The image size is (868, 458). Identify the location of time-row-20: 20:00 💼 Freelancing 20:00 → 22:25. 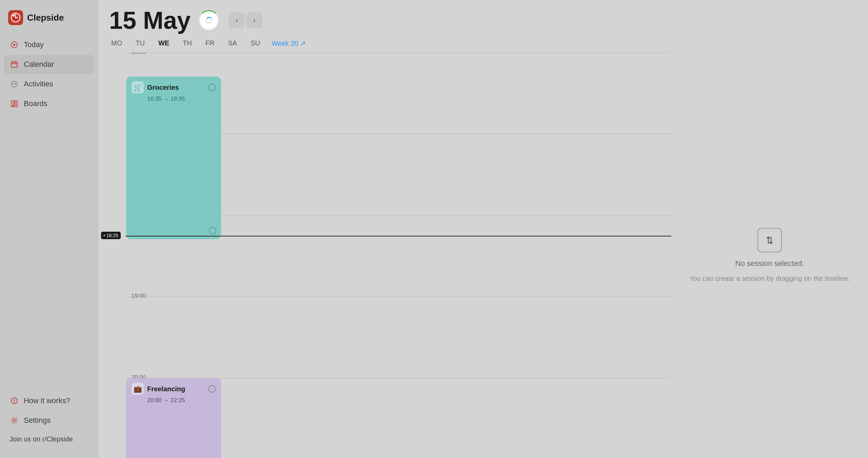
(398, 418).